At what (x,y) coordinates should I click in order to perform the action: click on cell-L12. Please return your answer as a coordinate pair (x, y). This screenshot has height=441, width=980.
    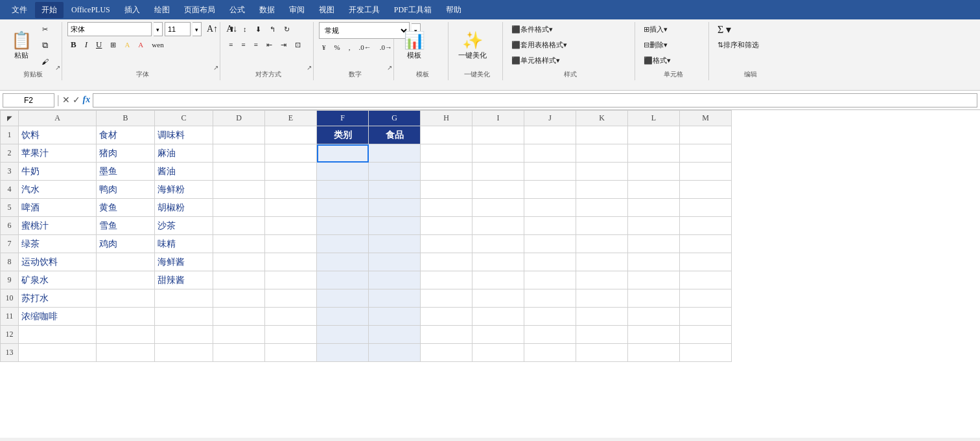
    Looking at the image, I should click on (654, 335).